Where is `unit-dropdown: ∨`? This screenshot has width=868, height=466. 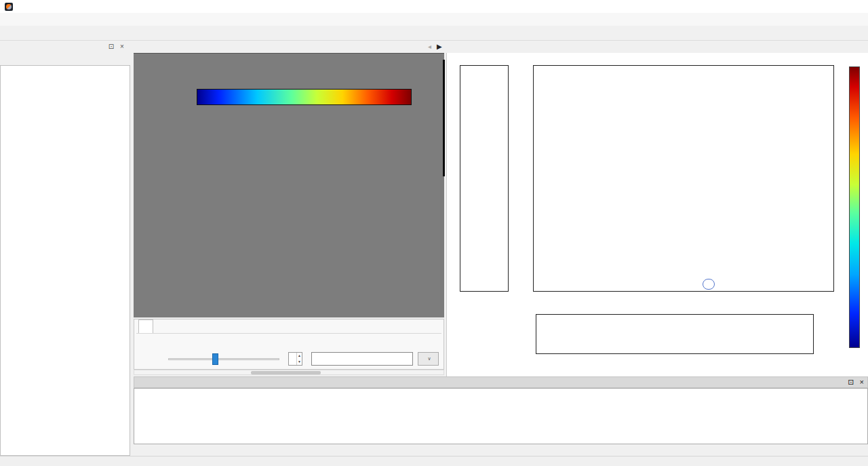 unit-dropdown: ∨ is located at coordinates (429, 359).